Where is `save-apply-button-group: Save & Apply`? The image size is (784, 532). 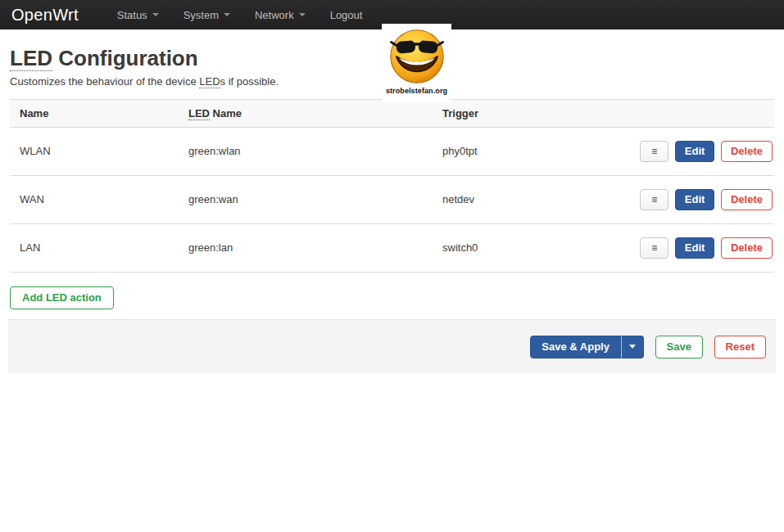
save-apply-button-group: Save & Apply is located at coordinates (587, 347).